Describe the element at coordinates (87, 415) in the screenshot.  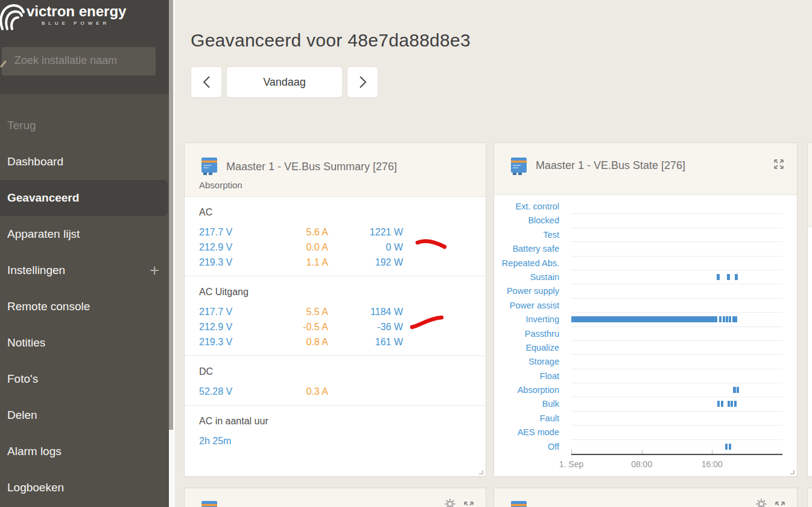
I see `sidebar-item-delen: Delen` at that location.